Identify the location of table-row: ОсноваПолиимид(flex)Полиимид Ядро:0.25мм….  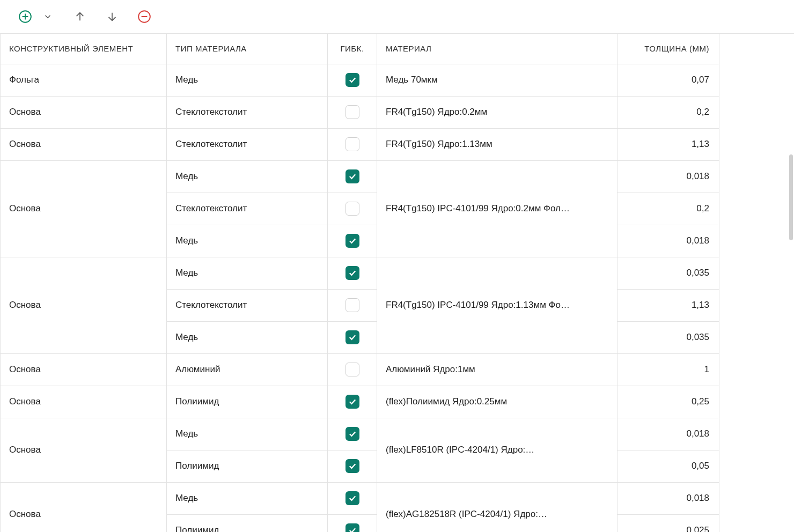
(360, 402).